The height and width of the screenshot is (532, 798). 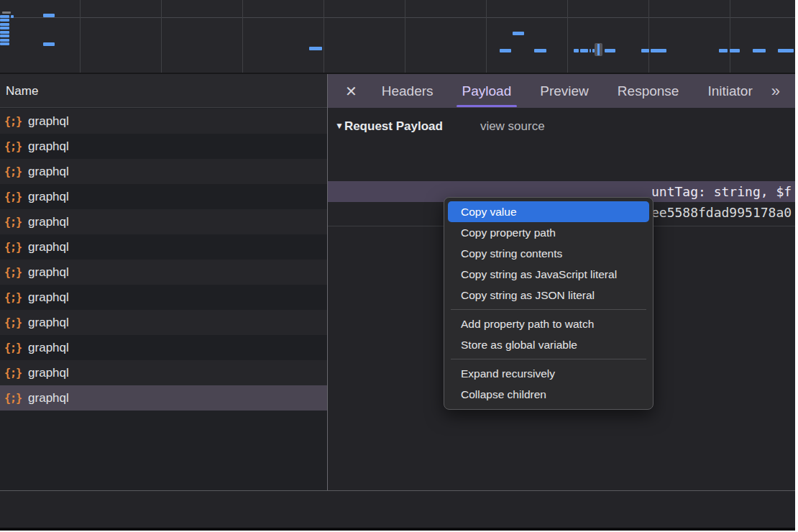 What do you see at coordinates (549, 394) in the screenshot?
I see `menu-item-collapse-children: Collapse children` at bounding box center [549, 394].